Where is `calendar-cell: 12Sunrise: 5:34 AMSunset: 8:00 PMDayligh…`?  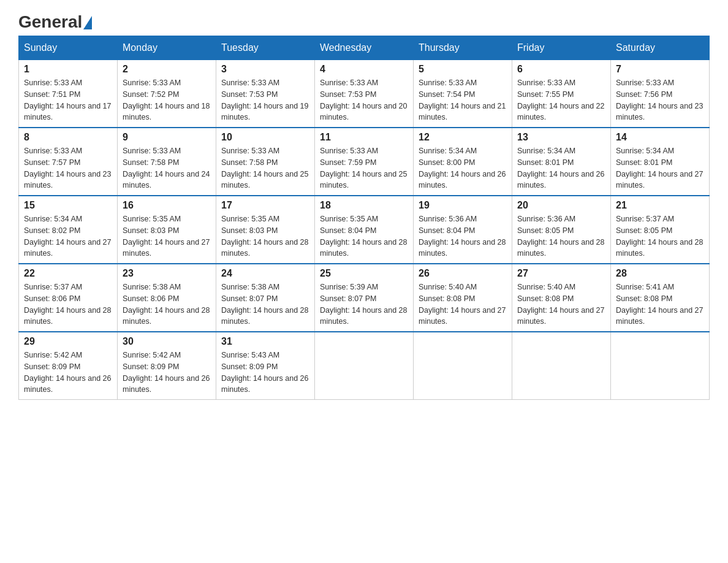 calendar-cell: 12Sunrise: 5:34 AMSunset: 8:00 PMDayligh… is located at coordinates (463, 162).